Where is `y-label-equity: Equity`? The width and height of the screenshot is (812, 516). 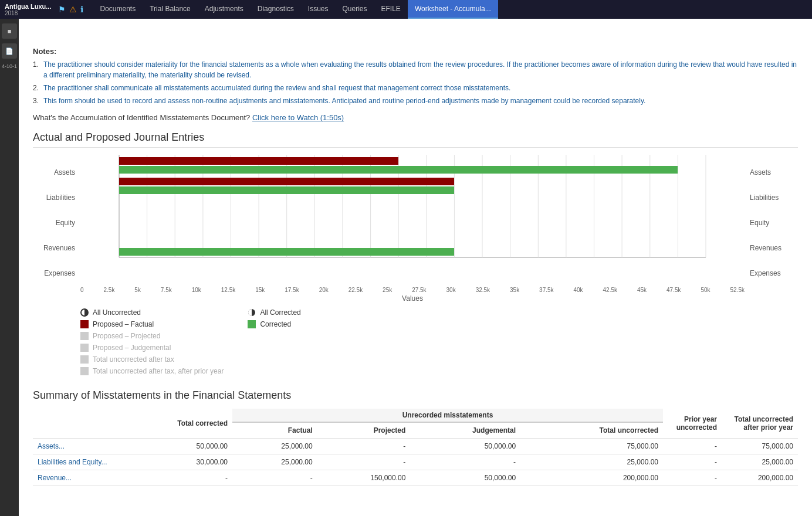
y-label-equity: Equity is located at coordinates (54, 223).